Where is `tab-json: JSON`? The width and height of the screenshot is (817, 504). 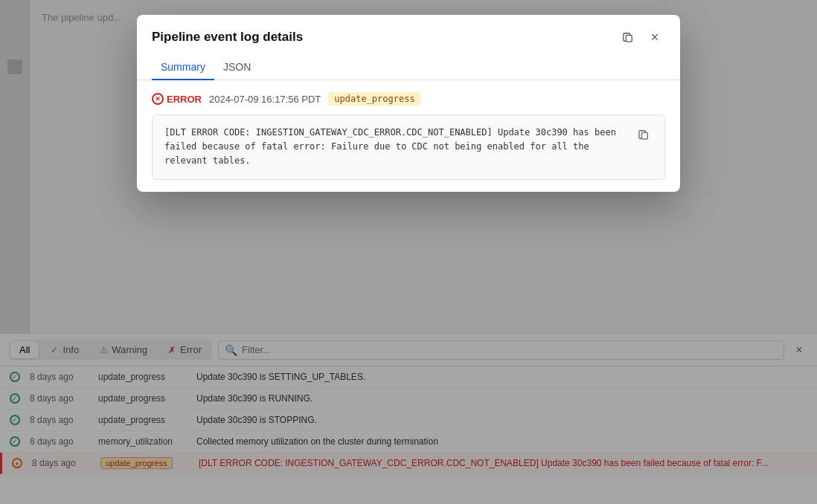
tab-json: JSON is located at coordinates (237, 68).